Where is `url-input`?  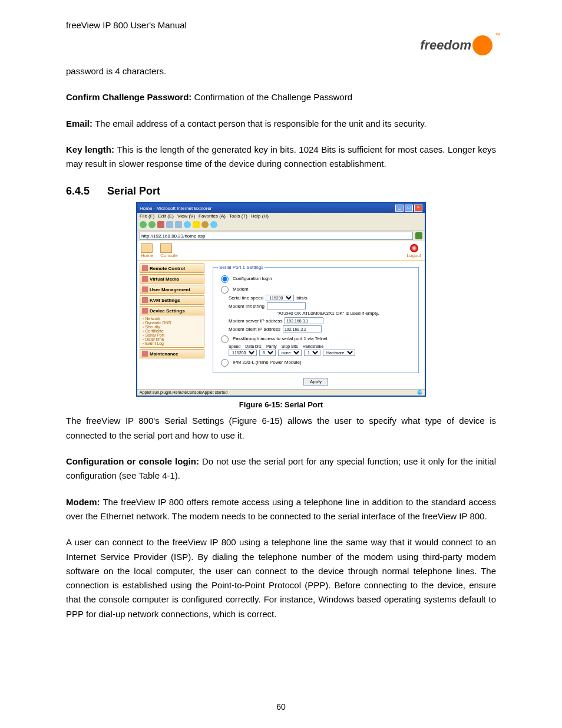 url-input is located at coordinates (276, 236).